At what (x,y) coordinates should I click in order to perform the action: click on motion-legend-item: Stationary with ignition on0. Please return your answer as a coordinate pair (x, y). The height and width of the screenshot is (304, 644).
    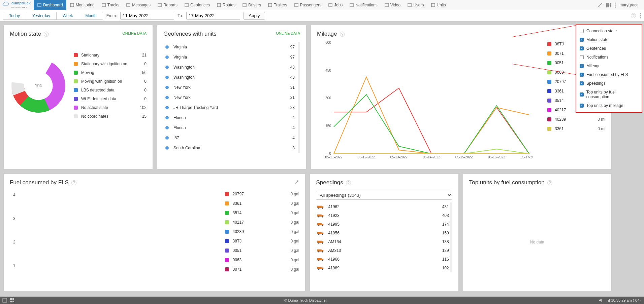
    Looking at the image, I should click on (110, 64).